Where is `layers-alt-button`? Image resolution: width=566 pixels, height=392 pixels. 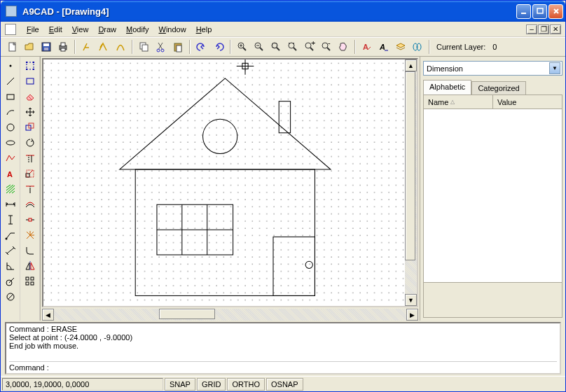 layers-alt-button is located at coordinates (417, 47).